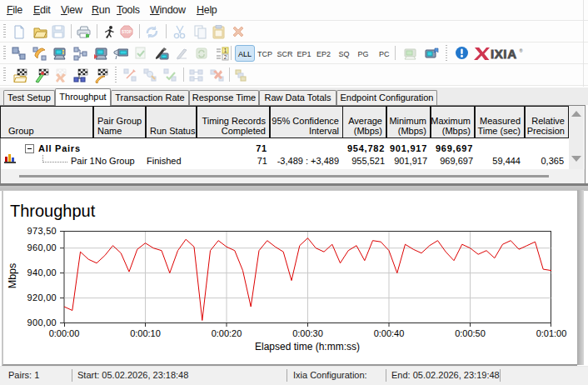  What do you see at coordinates (226, 57) in the screenshot?
I see `svg-text: 2` at bounding box center [226, 57].